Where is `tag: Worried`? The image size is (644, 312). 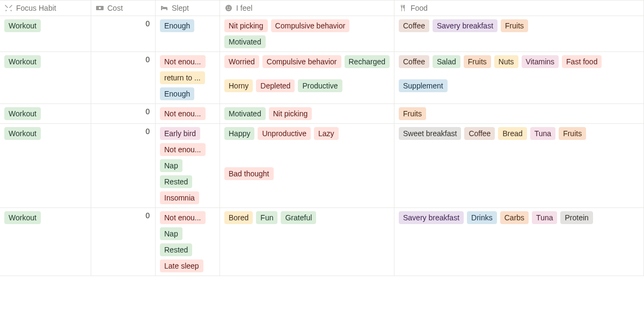
tag: Worried is located at coordinates (241, 62).